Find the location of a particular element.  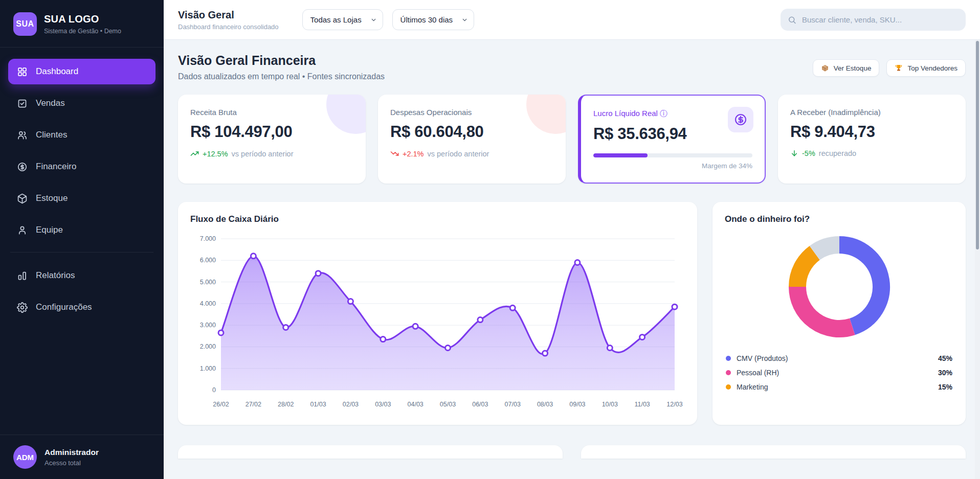

margin-progress-bar is located at coordinates (673, 155).